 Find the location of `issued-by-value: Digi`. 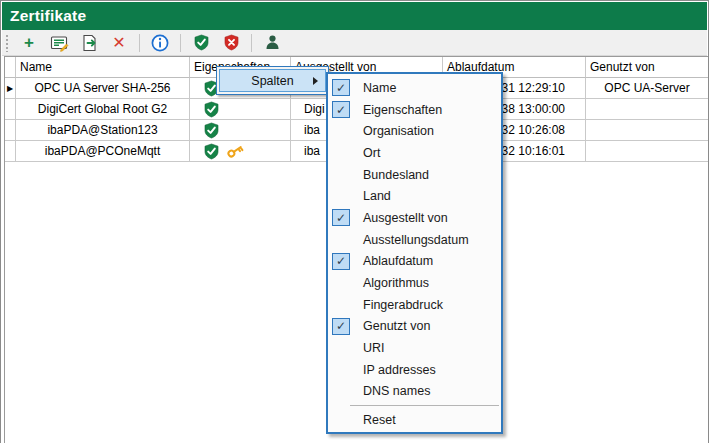

issued-by-value: Digi is located at coordinates (314, 109).